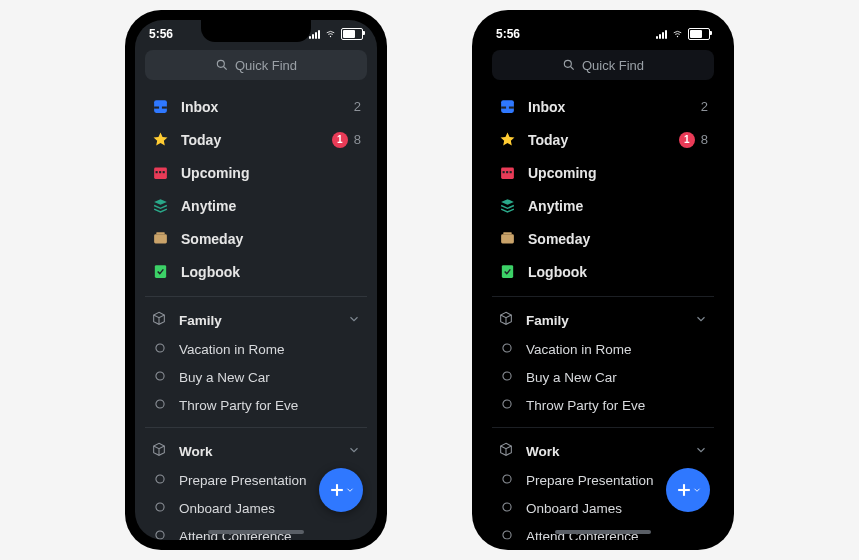 The height and width of the screenshot is (560, 859). What do you see at coordinates (603, 189) in the screenshot?
I see `smart-list: Inbox2 Today18 Upcoming Anytime Someday …` at bounding box center [603, 189].